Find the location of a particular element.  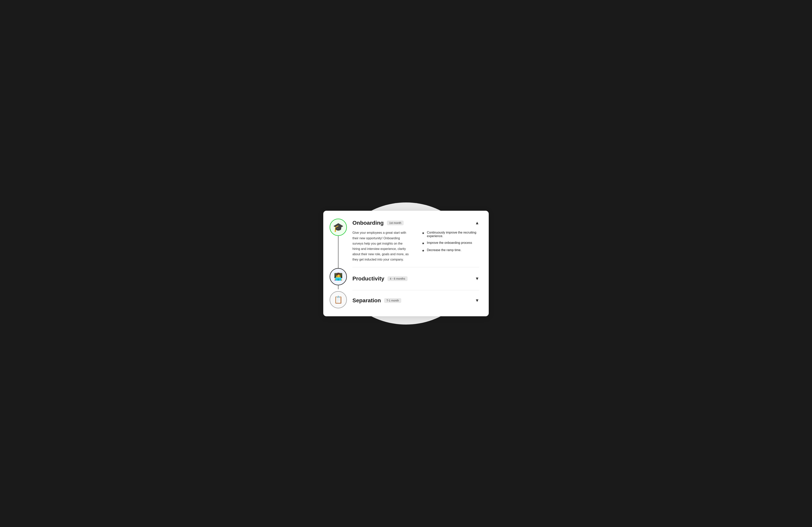

onboarding-description: Give your employees a great start with t… is located at coordinates (381, 246).